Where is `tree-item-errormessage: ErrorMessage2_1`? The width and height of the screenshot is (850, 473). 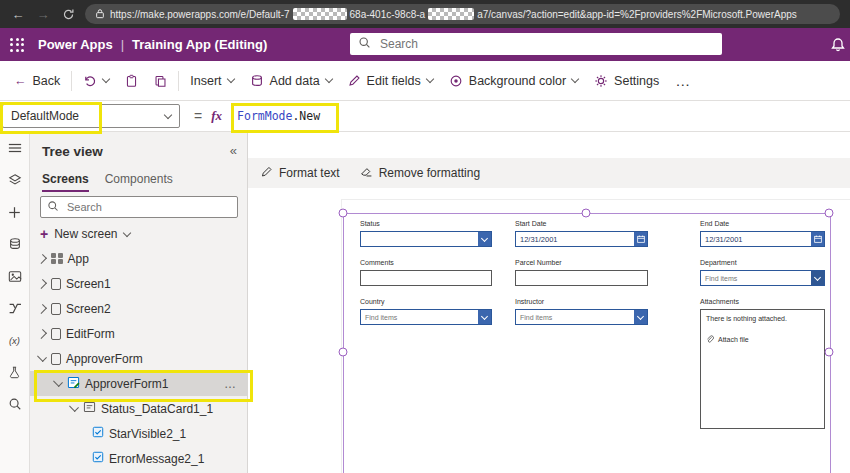 tree-item-errormessage: ErrorMessage2_1 is located at coordinates (138, 458).